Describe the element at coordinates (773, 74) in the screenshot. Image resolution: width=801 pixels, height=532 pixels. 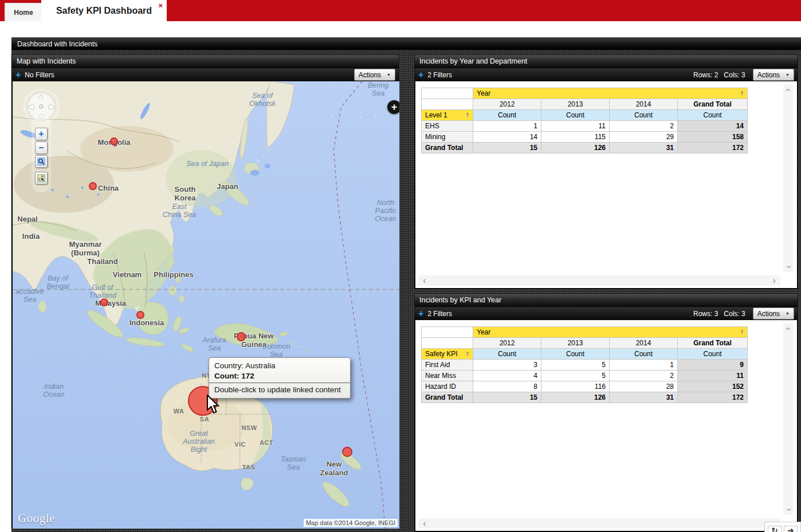
I see `panel1-actions-button: Actions ▼` at that location.